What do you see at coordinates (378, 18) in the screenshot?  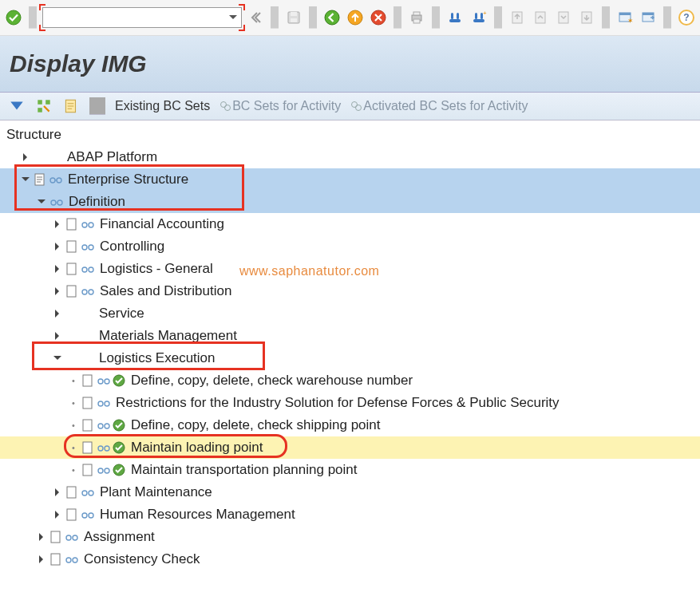 I see `cancel-icon` at bounding box center [378, 18].